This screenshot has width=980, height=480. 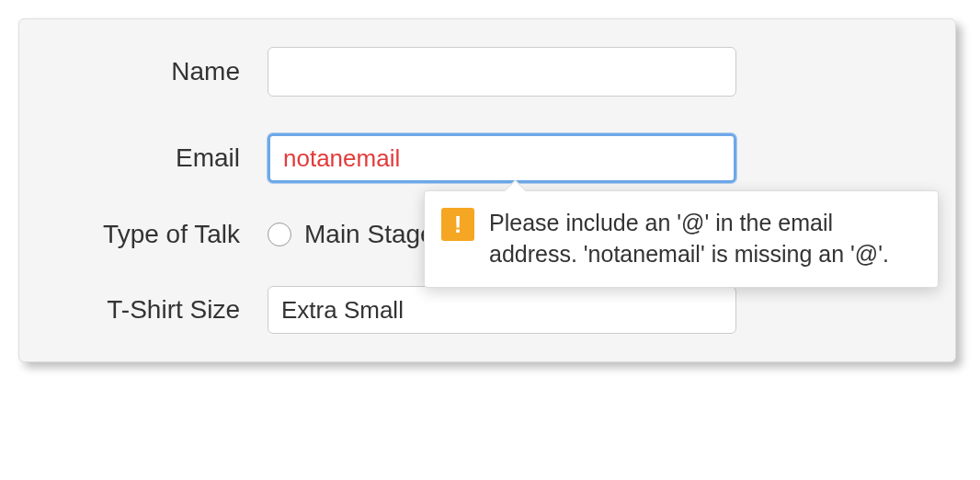 What do you see at coordinates (593, 72) in the screenshot?
I see `name-input-wrap` at bounding box center [593, 72].